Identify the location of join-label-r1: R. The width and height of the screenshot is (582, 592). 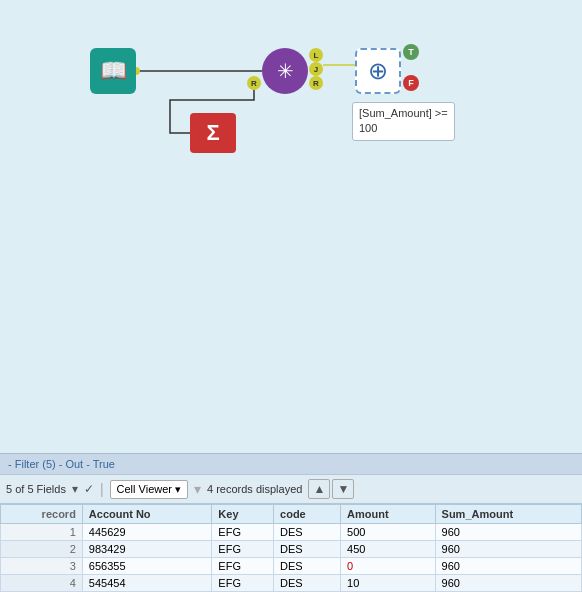
(316, 83).